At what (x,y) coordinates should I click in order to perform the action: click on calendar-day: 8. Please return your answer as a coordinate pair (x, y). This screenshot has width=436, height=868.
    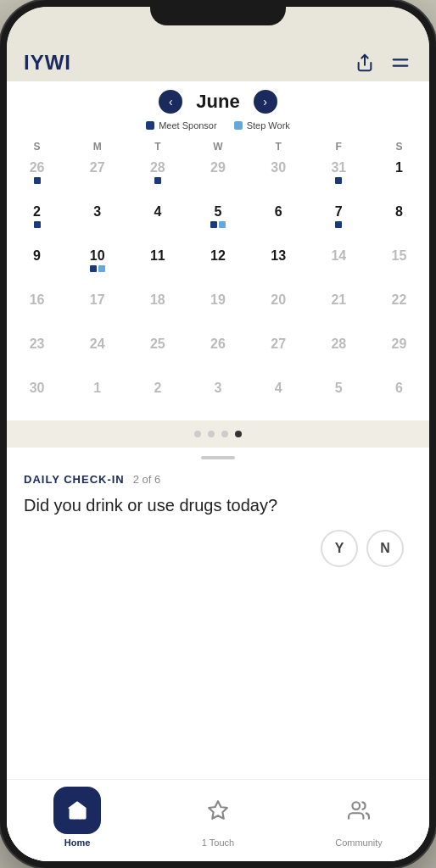
    Looking at the image, I should click on (399, 222).